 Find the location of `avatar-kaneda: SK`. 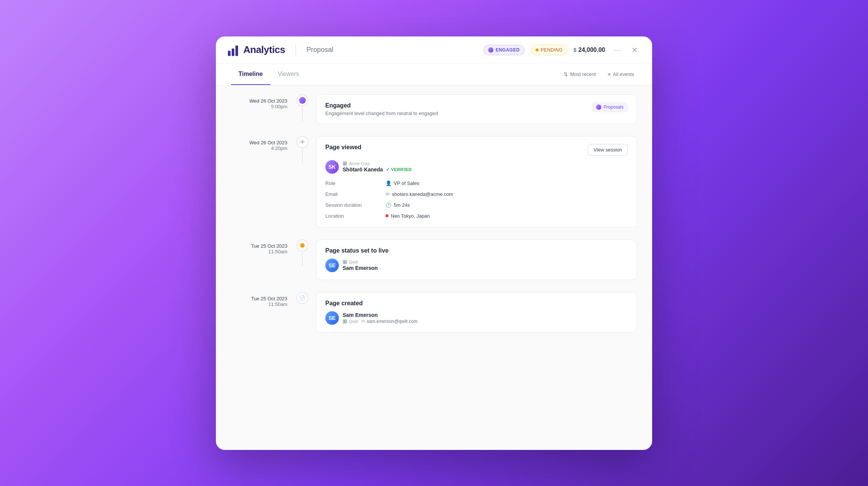

avatar-kaneda: SK is located at coordinates (332, 167).